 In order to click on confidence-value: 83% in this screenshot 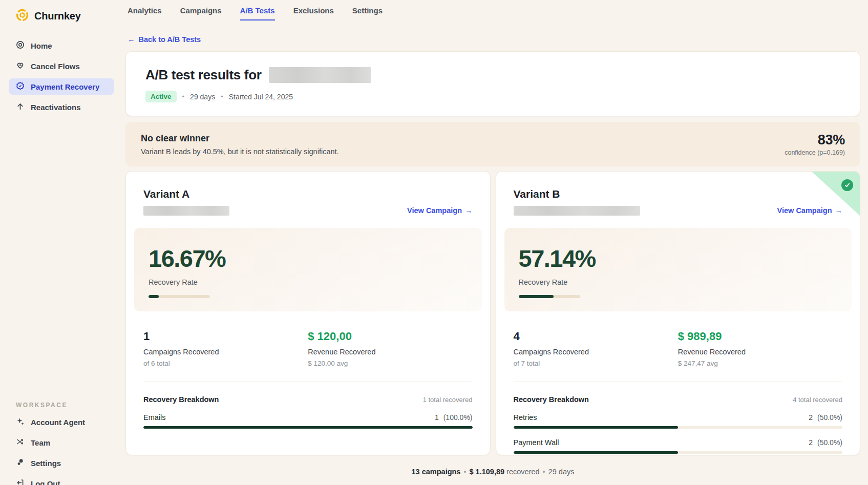, I will do `click(815, 140)`.